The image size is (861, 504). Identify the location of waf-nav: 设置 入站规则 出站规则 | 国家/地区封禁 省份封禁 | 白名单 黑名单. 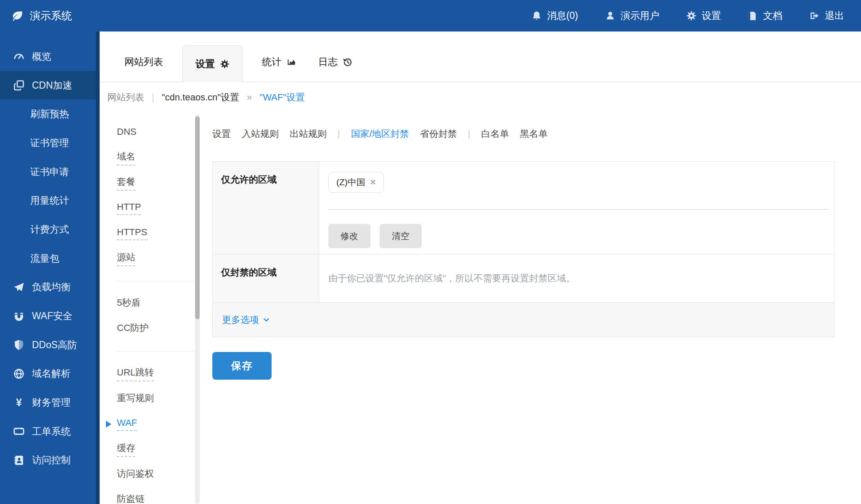
(523, 134).